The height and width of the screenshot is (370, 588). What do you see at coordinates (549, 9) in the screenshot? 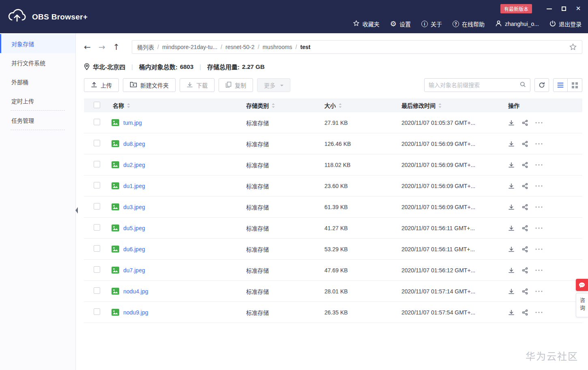
I see `minimize-button` at bounding box center [549, 9].